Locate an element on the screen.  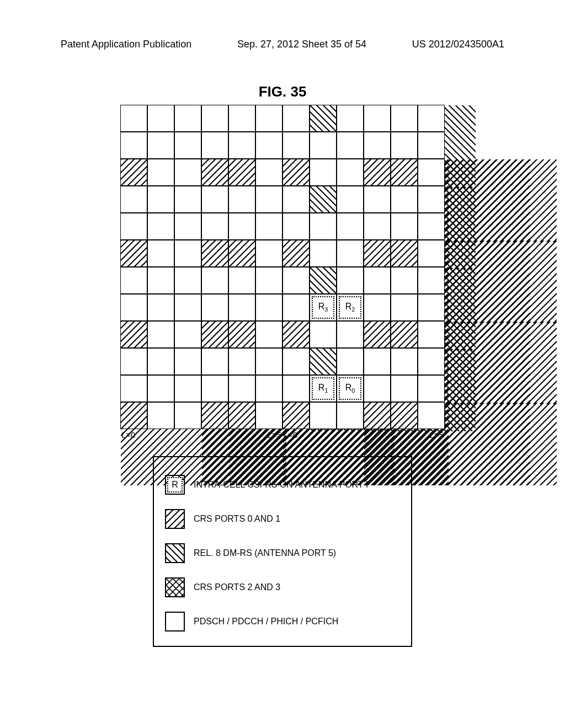
csi-rs-cell-r3: R3 is located at coordinates (323, 308).